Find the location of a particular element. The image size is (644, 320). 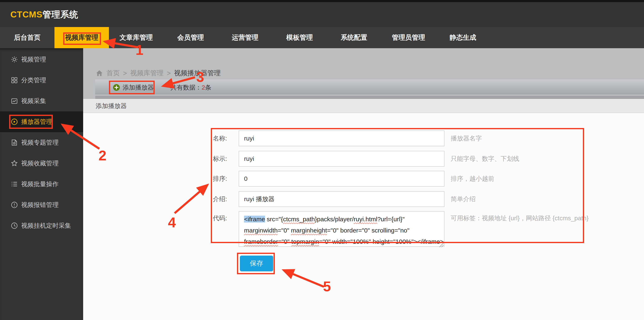

code-text: ="0" border="0" scrolling="no" is located at coordinates (368, 230).